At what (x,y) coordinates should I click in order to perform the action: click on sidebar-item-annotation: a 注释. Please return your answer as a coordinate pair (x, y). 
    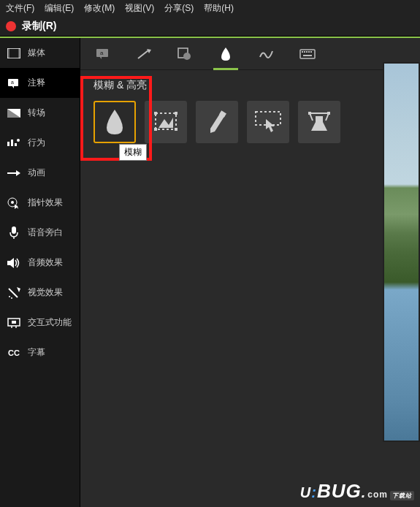
    Looking at the image, I should click on (39, 83).